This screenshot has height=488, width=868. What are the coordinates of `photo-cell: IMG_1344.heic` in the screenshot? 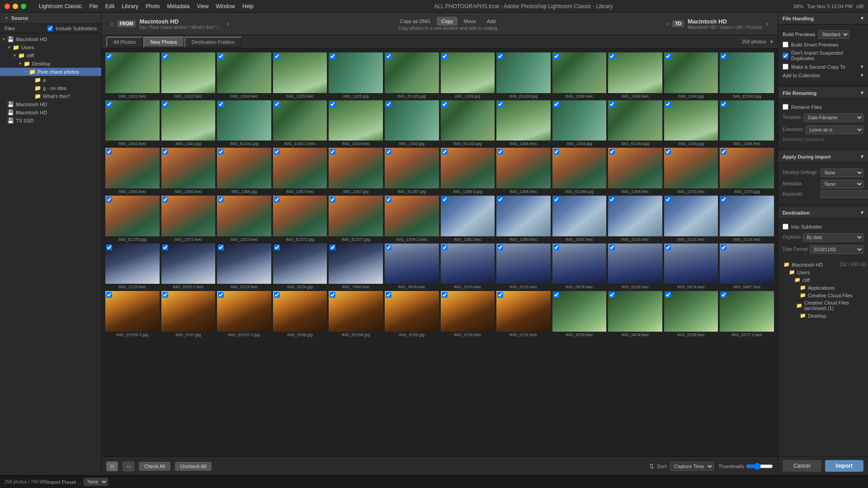 It's located at (524, 123).